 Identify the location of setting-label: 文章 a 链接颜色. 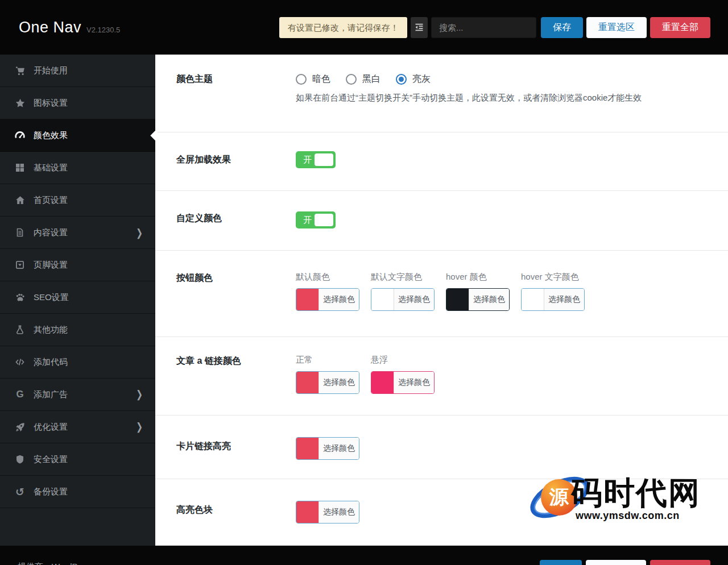
(236, 352).